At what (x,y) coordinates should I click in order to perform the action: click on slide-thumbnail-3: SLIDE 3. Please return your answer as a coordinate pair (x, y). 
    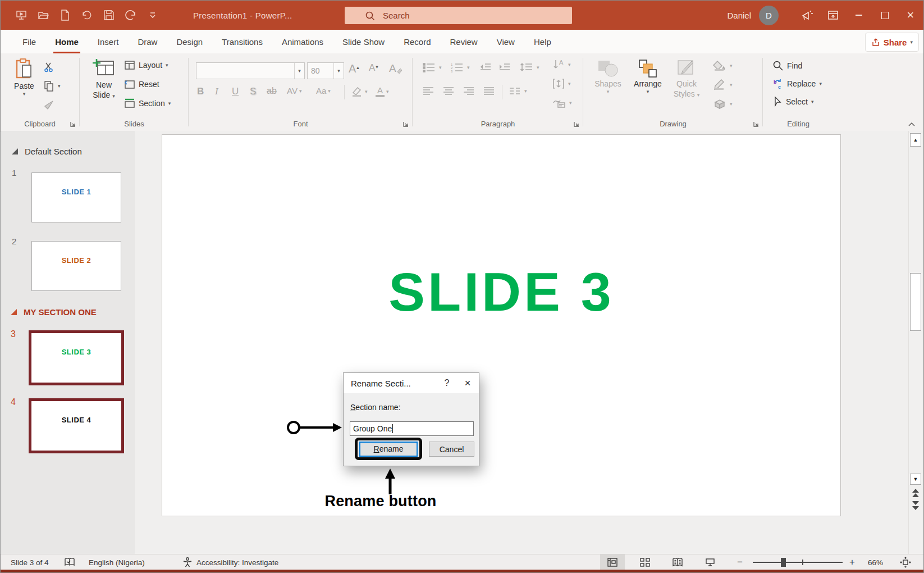
    Looking at the image, I should click on (76, 358).